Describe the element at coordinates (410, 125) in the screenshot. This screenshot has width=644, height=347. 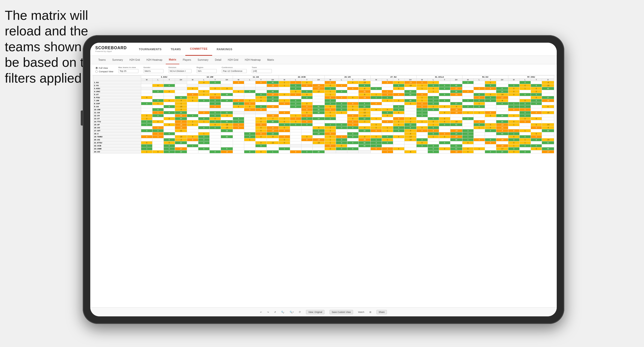
I see `matrix-cell: 12` at that location.